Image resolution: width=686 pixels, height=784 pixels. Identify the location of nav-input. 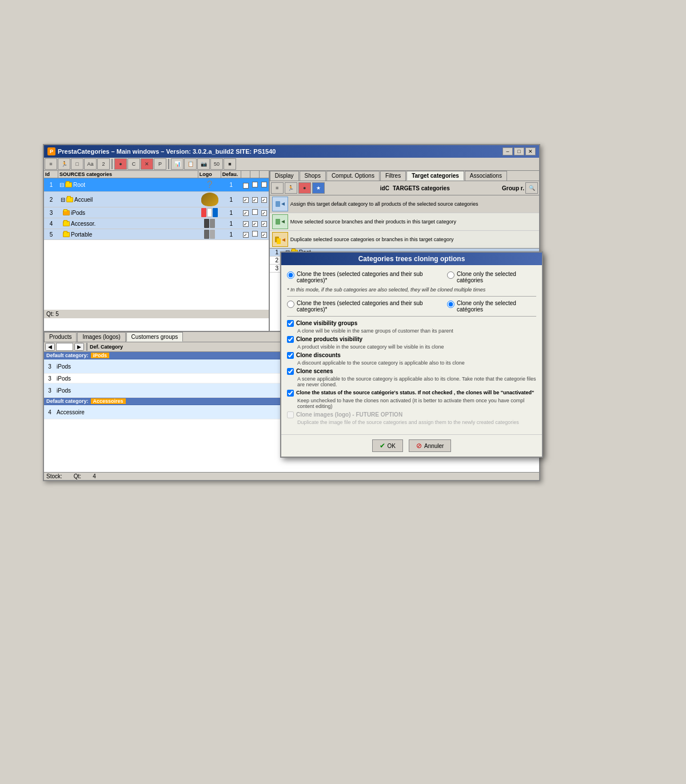
(65, 347).